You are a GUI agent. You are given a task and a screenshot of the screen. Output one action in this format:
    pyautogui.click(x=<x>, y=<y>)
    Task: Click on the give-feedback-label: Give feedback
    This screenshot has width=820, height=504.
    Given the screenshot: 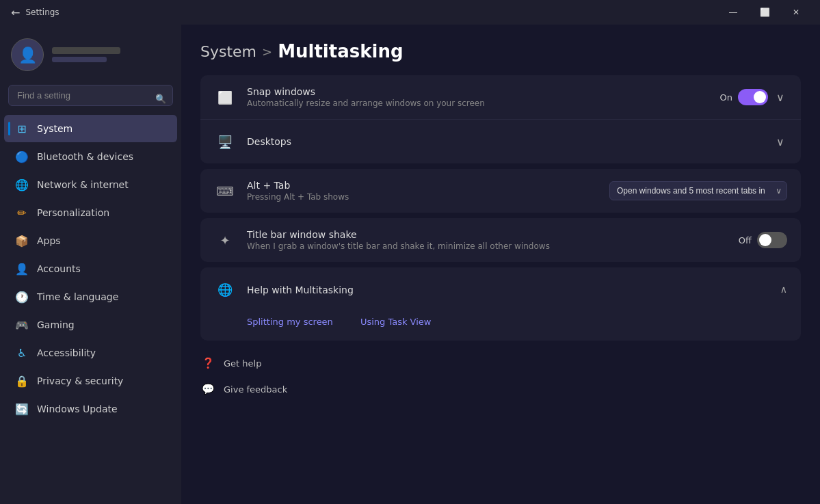 What is the action you would take?
    pyautogui.click(x=256, y=390)
    